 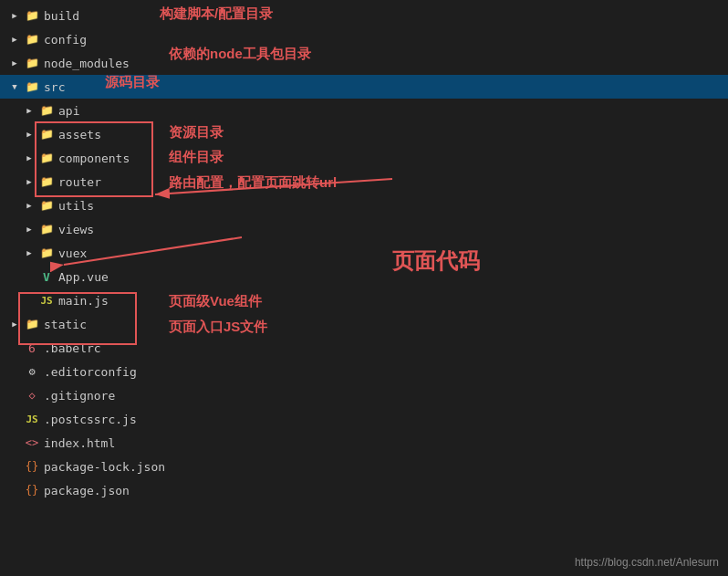 What do you see at coordinates (364, 63) in the screenshot?
I see `tree-item-node-modules: 📁 node_modules` at bounding box center [364, 63].